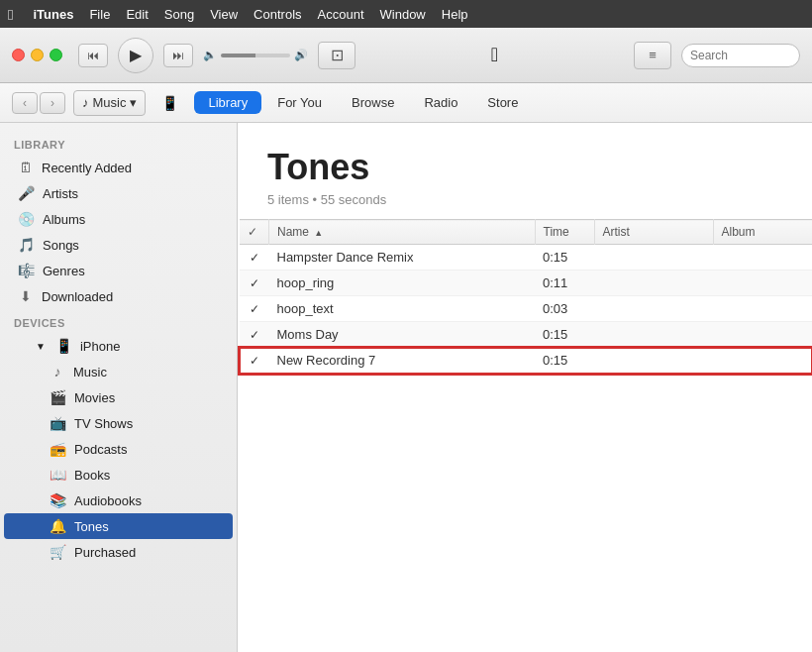  I want to click on table-row: ✓ Moms Day 0:15, so click(527, 335).